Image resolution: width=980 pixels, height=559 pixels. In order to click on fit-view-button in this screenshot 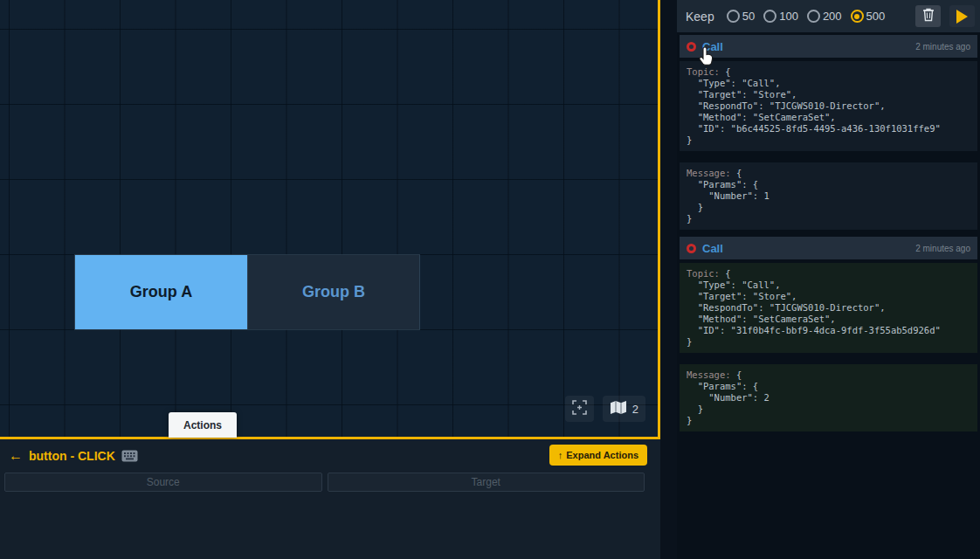, I will do `click(580, 409)`.